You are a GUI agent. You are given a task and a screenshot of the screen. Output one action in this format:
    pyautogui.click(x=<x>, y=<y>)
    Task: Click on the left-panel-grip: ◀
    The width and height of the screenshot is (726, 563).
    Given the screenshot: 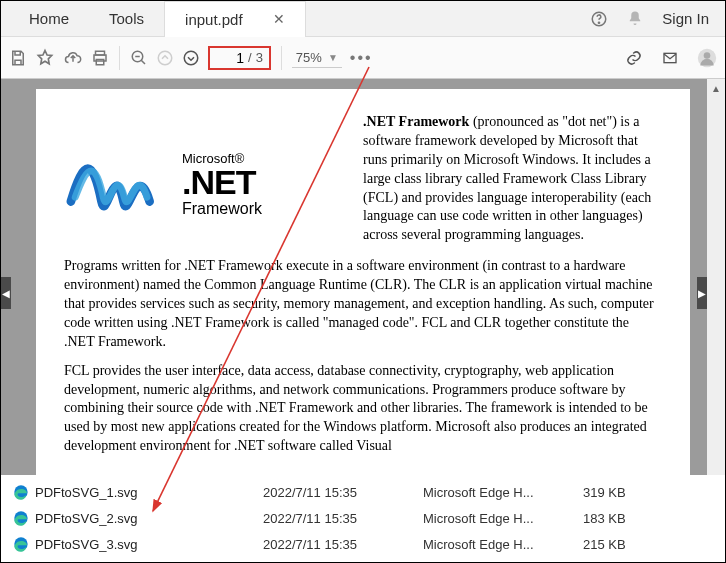 What is the action you would take?
    pyautogui.click(x=6, y=293)
    